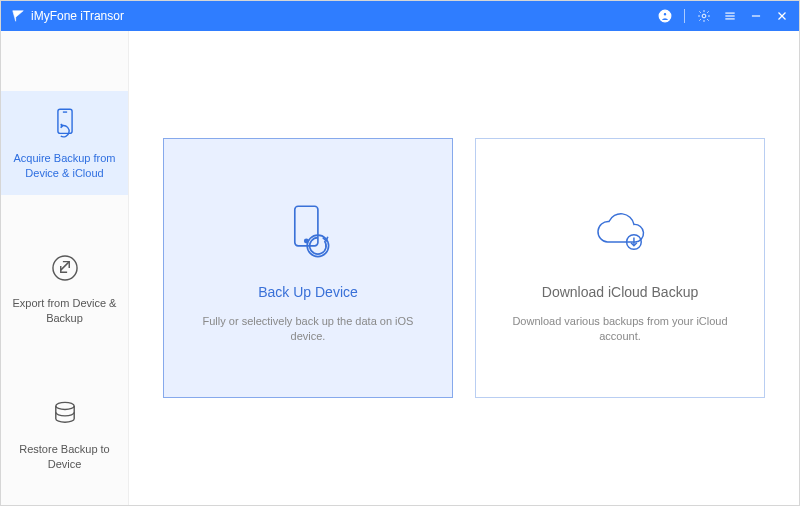  What do you see at coordinates (64, 143) in the screenshot?
I see `sidebar-item-acquire-backup: Acquire Backup from Device & iCloud` at bounding box center [64, 143].